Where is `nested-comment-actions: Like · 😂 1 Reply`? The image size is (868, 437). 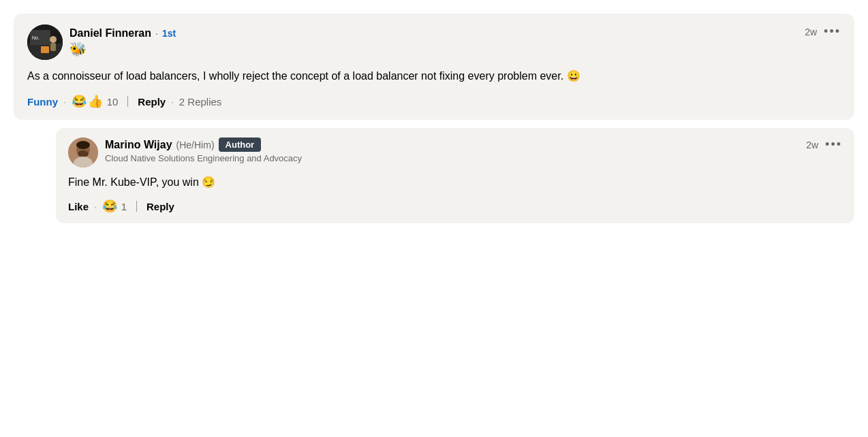 nested-comment-actions: Like · 😂 1 Reply is located at coordinates (455, 206).